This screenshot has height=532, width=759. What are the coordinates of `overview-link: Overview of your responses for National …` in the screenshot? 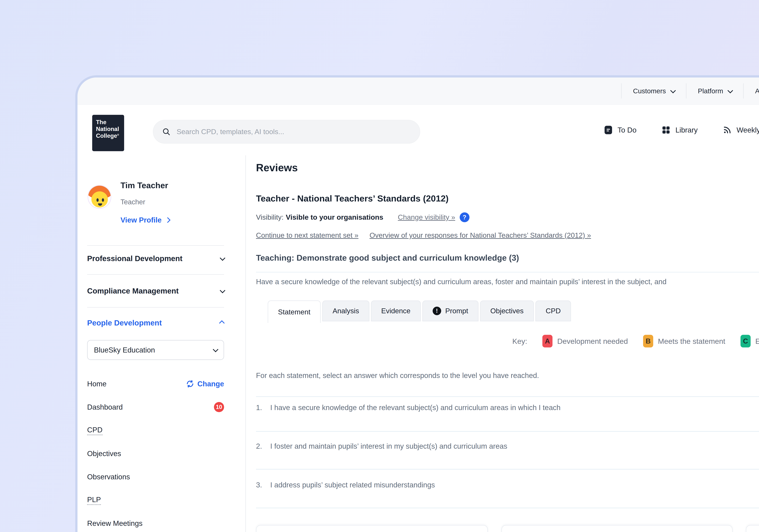 It's located at (480, 235).